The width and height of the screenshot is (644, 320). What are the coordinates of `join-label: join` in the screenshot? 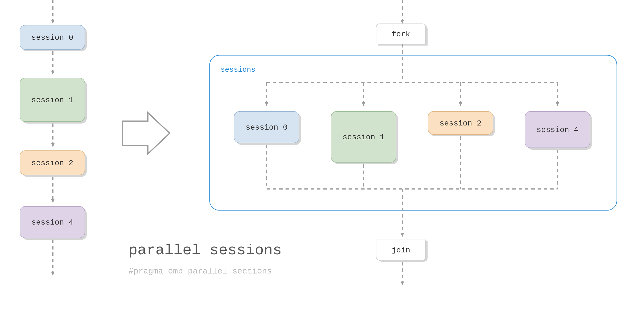 It's located at (401, 250).